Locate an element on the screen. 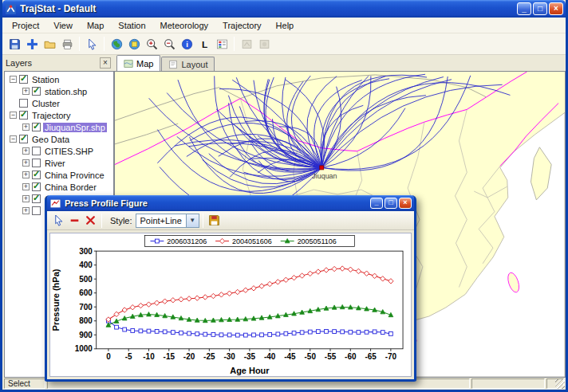  disabled-tool-1-button is located at coordinates (247, 44).